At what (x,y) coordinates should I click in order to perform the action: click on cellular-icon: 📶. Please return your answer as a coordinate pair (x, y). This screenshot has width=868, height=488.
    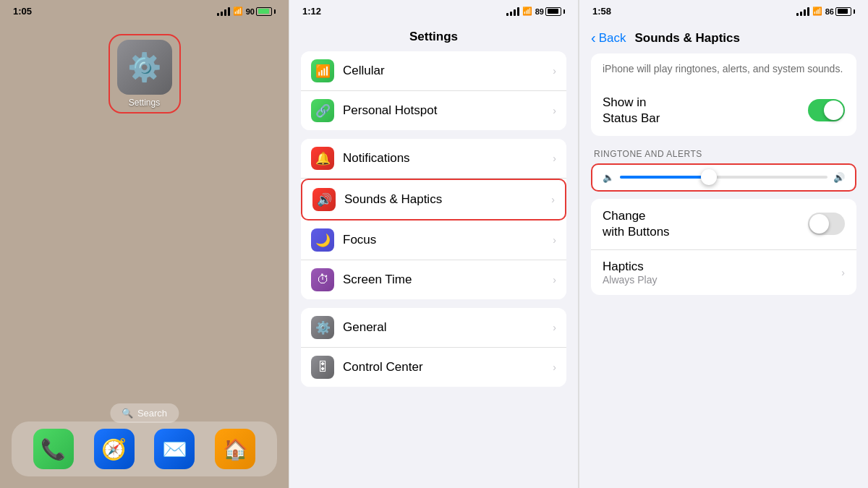
    Looking at the image, I should click on (323, 71).